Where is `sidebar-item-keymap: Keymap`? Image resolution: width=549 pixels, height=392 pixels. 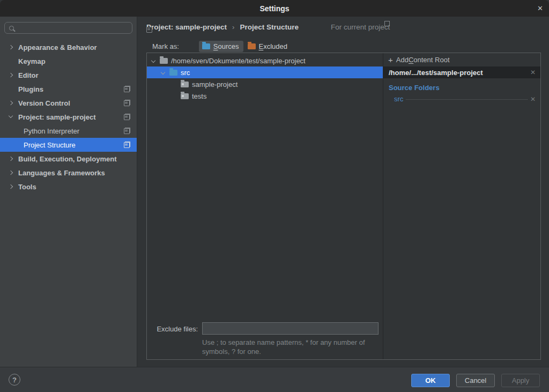
sidebar-item-keymap: Keymap is located at coordinates (69, 61).